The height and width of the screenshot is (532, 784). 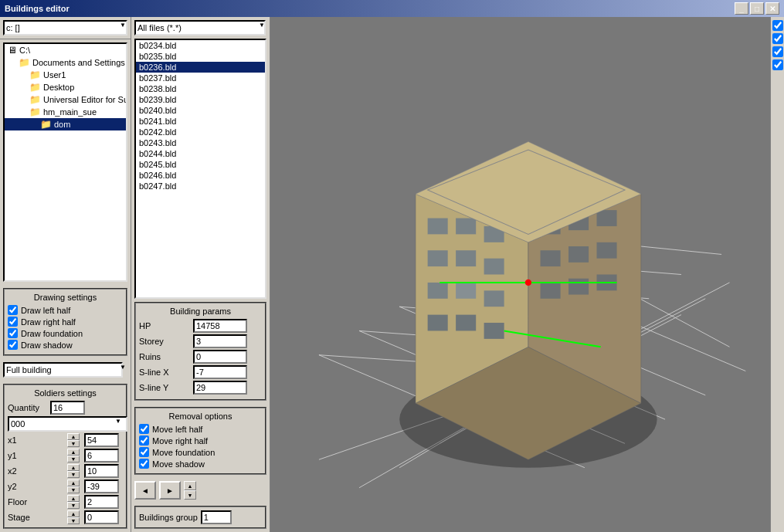 What do you see at coordinates (145, 490) in the screenshot?
I see `prev-button: ◄` at bounding box center [145, 490].